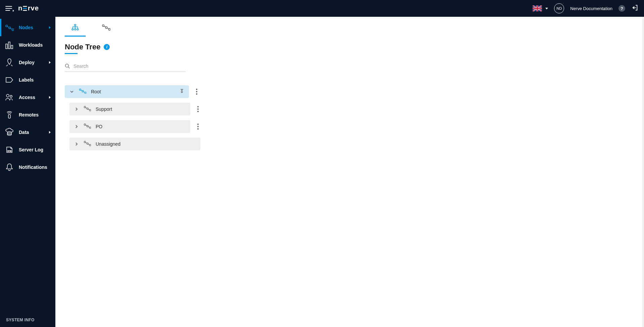  What do you see at coordinates (32, 132) in the screenshot?
I see `sidebar-item-label: Data` at bounding box center [32, 132].